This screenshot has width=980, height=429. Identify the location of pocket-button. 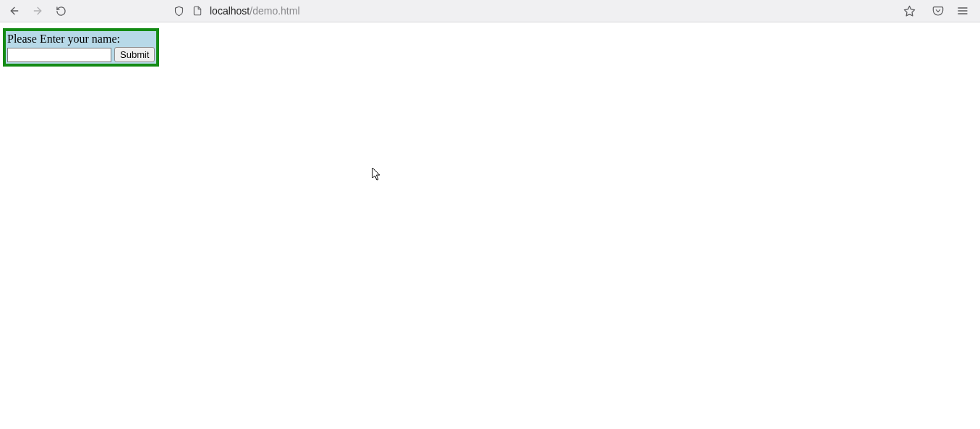
(938, 11).